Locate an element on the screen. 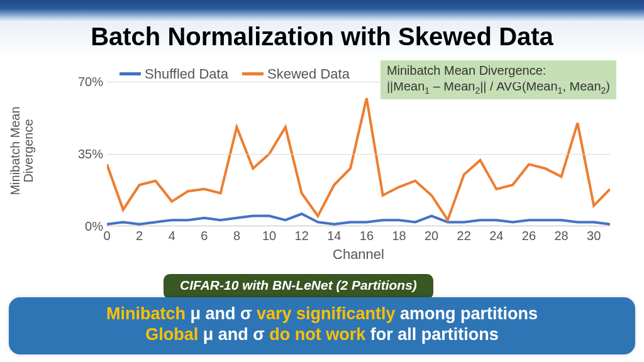 This screenshot has width=644, height=362. x-tick: 10 is located at coordinates (269, 236).